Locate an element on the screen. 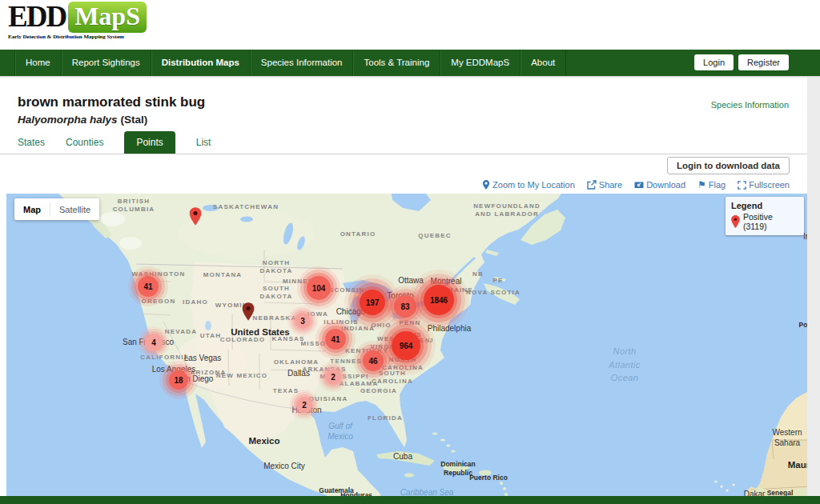 This screenshot has width=820, height=504. view-tabs: States Counties Points List is located at coordinates (114, 142).